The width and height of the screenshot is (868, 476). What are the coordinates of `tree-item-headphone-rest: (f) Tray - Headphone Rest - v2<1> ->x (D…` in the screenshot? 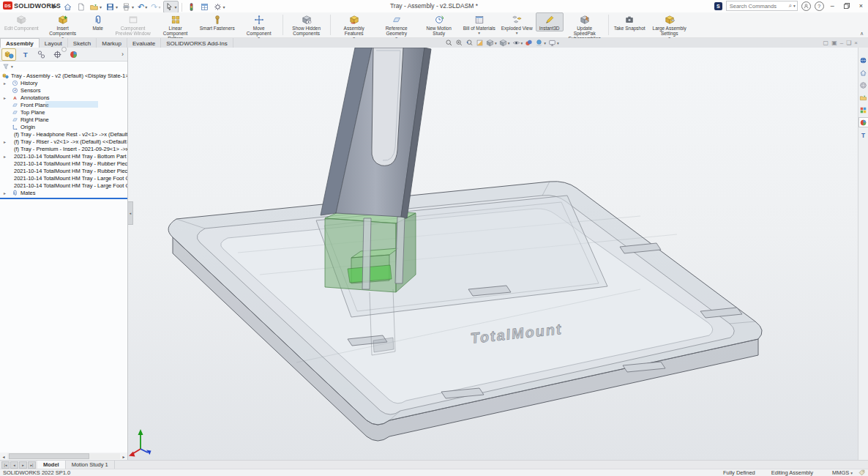 It's located at (64, 134).